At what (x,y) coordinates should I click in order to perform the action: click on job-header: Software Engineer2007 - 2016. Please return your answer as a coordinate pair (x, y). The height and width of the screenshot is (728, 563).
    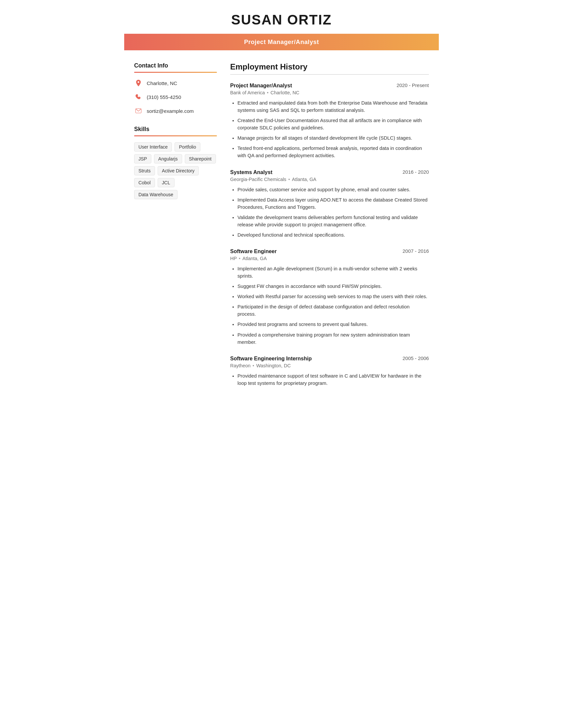
    Looking at the image, I should click on (330, 251).